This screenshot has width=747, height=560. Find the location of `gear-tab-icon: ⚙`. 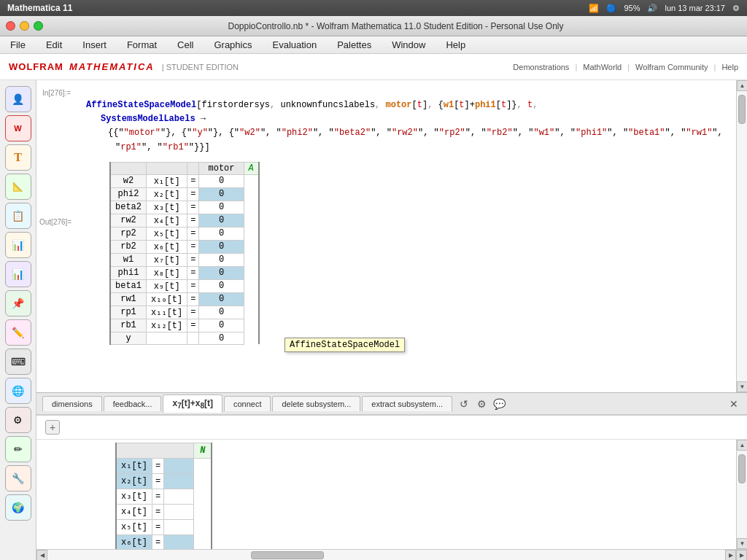

gear-tab-icon: ⚙ is located at coordinates (481, 404).